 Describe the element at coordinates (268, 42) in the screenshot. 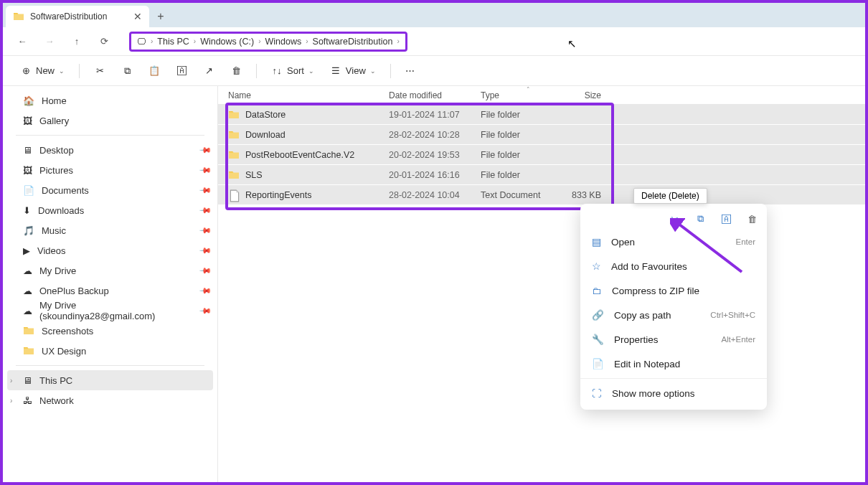

I see `breadcrumb: 🖵 › This PC › Windows (C:) › Windows › S…` at that location.